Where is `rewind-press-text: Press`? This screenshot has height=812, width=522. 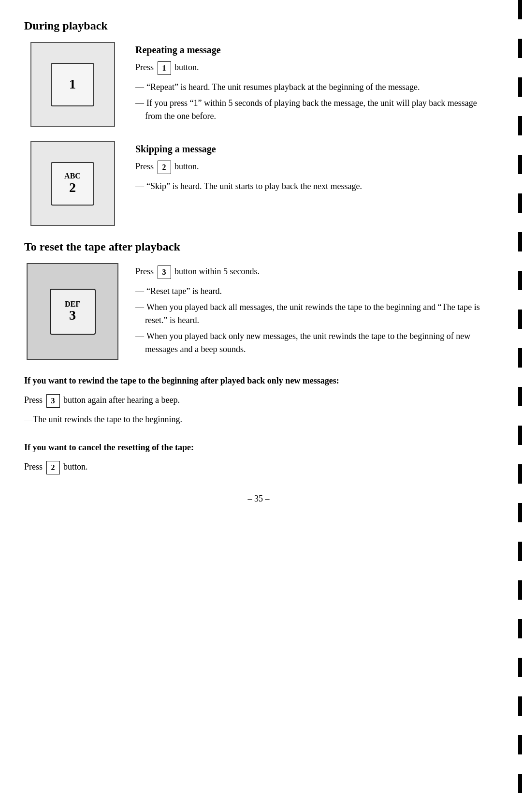 rewind-press-text: Press is located at coordinates (33, 400).